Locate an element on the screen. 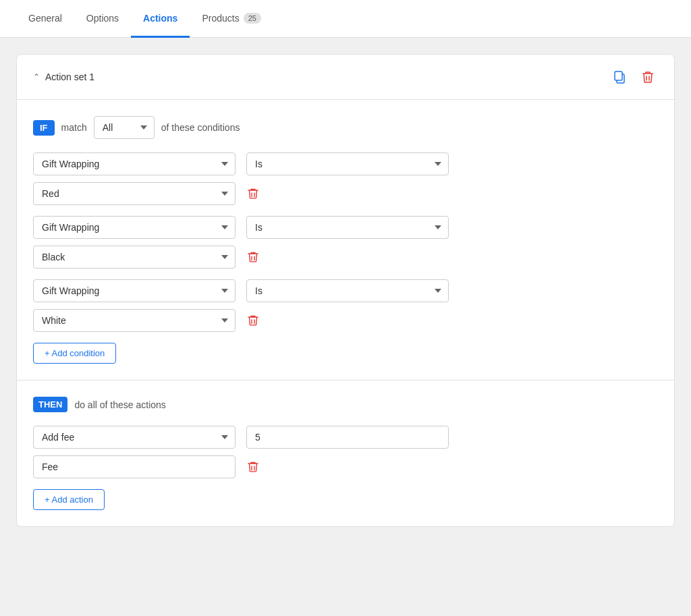  match-select: All Any None is located at coordinates (124, 128).